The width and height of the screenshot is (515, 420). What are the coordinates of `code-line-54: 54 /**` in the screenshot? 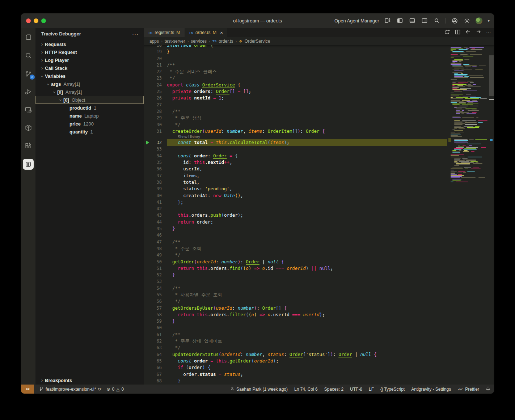 It's located at (295, 288).